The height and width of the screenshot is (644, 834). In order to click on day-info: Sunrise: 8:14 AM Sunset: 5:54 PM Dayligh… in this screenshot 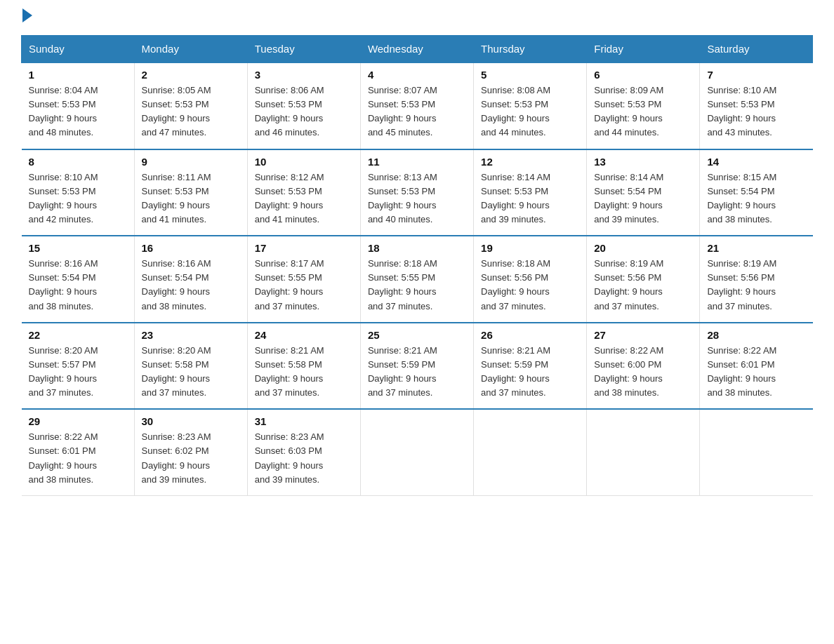, I will do `click(643, 199)`.